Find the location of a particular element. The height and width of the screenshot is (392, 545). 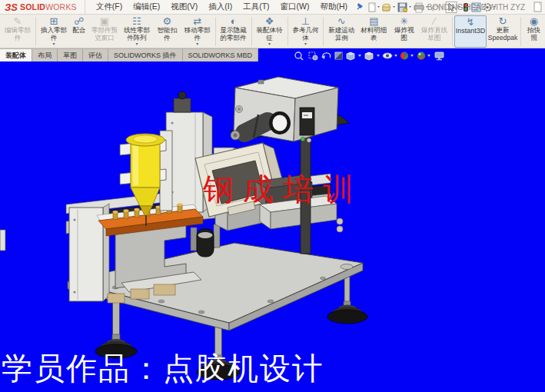

explode-line-sketch-icon: ∕ is located at coordinates (434, 22).